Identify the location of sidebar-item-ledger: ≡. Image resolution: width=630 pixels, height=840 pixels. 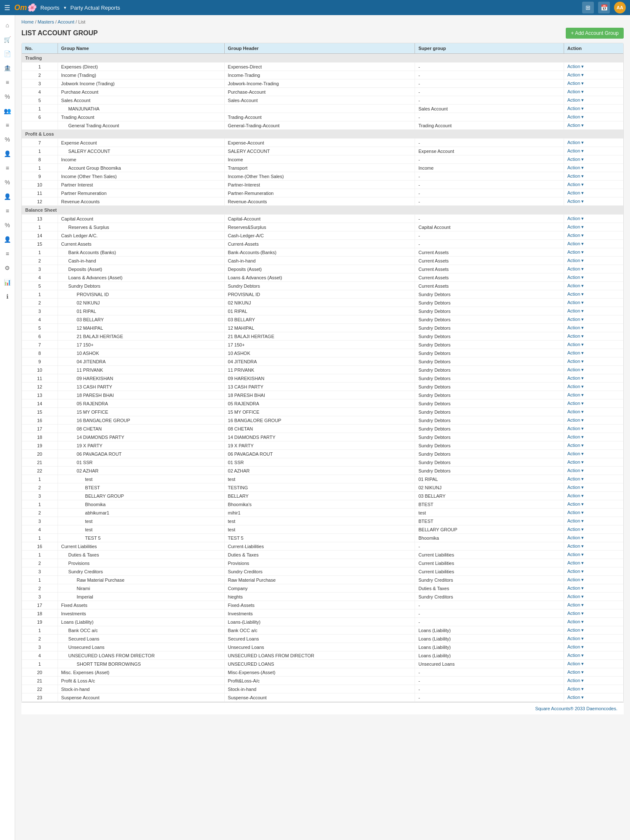
(8, 82).